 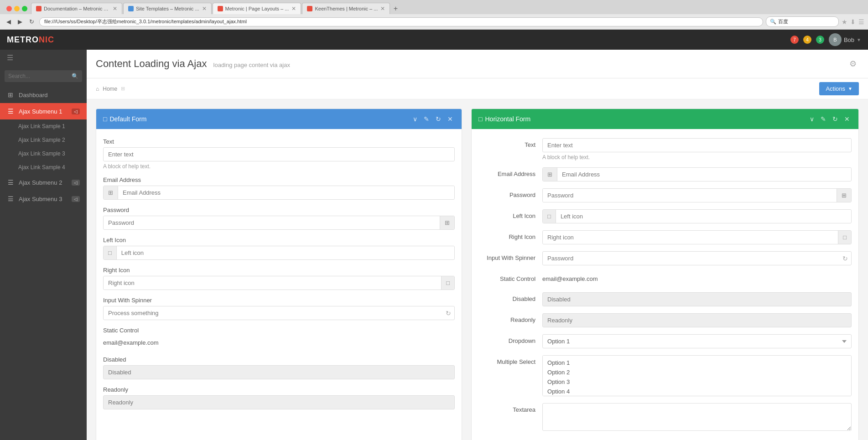 What do you see at coordinates (697, 216) in the screenshot?
I see `h-left-icon-input-group: □` at bounding box center [697, 216].